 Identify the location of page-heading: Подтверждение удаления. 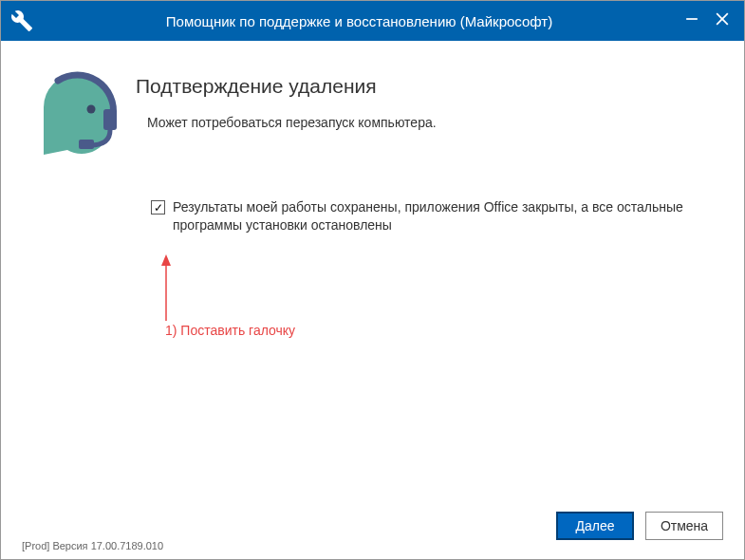
(425, 86).